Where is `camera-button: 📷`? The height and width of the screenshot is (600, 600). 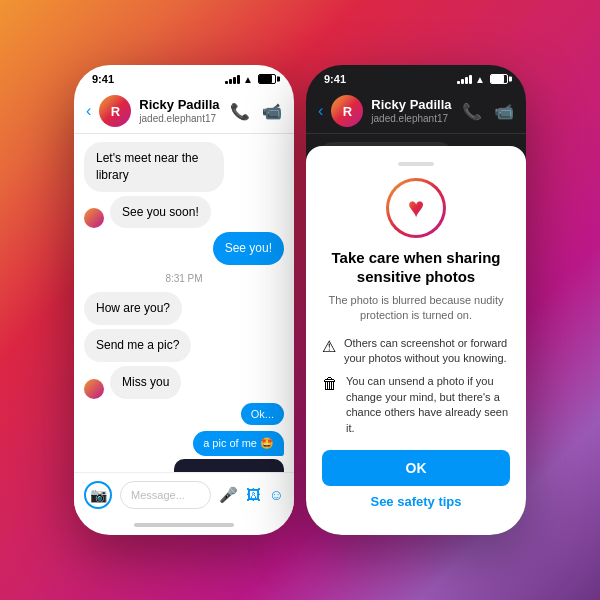 camera-button: 📷 is located at coordinates (98, 495).